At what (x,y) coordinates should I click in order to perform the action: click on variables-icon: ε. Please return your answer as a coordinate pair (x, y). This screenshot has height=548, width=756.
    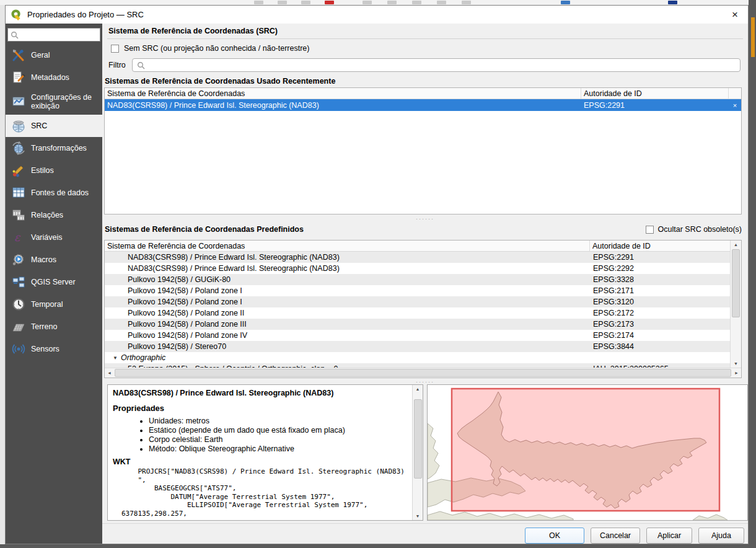
    Looking at the image, I should click on (19, 237).